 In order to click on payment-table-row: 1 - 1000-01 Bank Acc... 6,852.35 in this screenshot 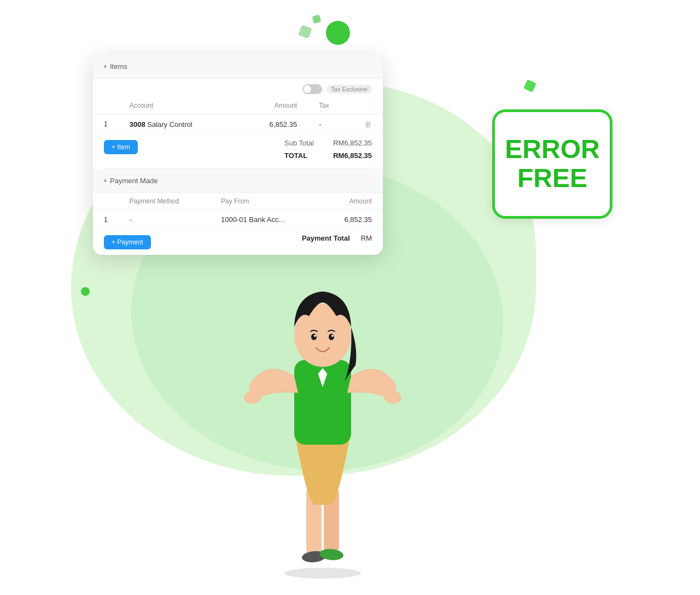, I will do `click(238, 220)`.